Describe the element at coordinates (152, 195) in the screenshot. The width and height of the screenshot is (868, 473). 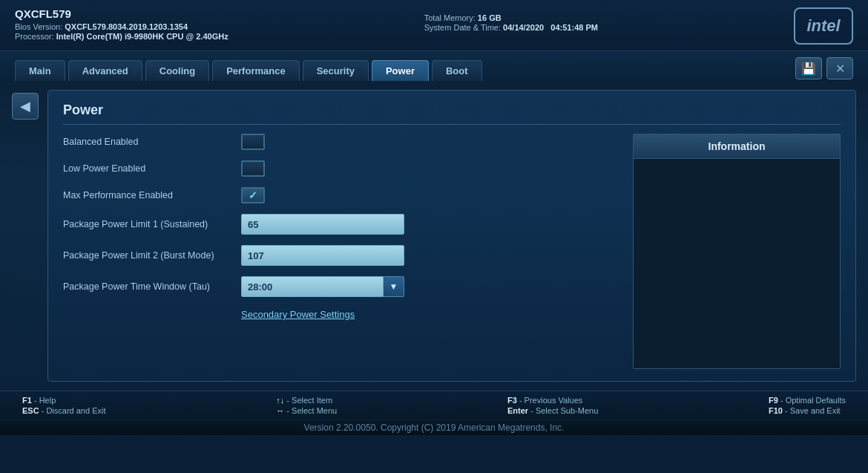
I see `maxperf-label: Max Performance Enabled` at that location.